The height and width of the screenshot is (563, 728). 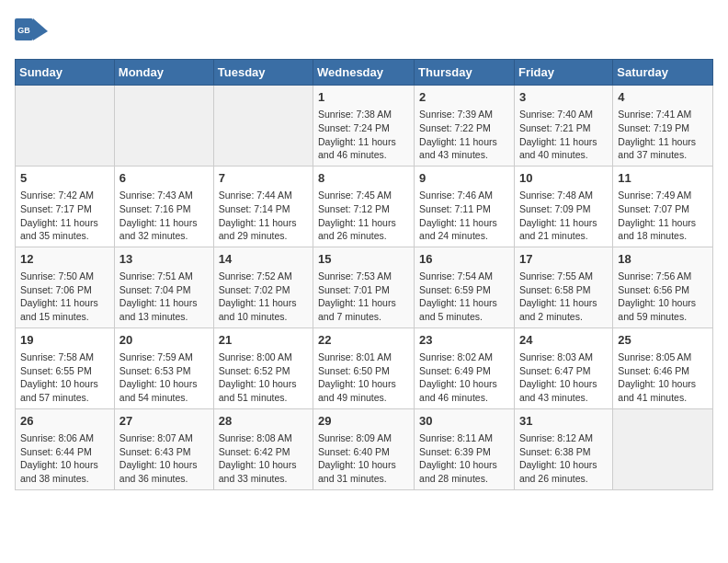 What do you see at coordinates (64, 259) in the screenshot?
I see `day-number: 12` at bounding box center [64, 259].